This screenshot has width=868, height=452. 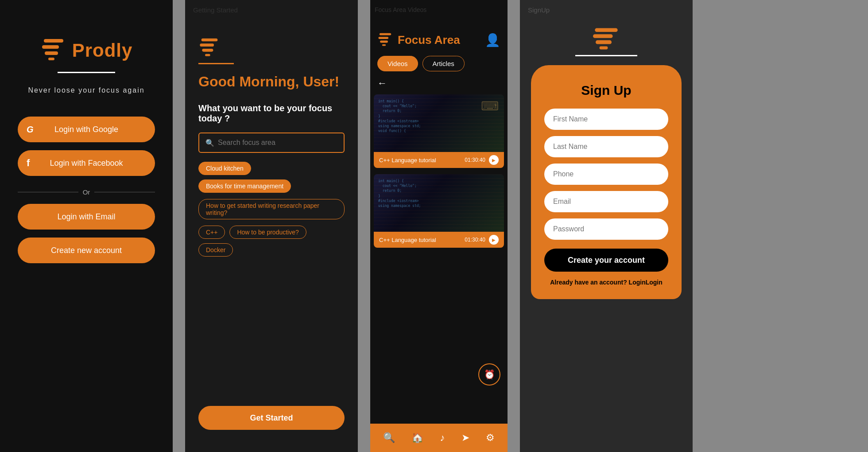 I want to click on login-link-text: Login, so click(x=654, y=282).